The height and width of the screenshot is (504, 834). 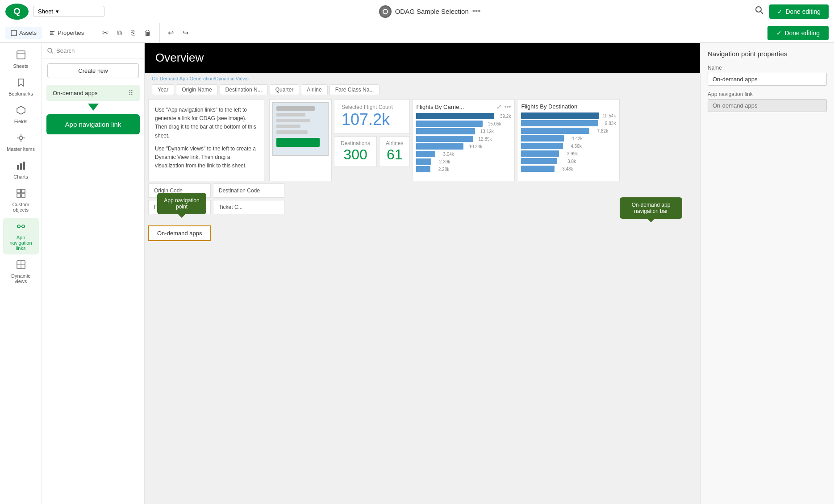 What do you see at coordinates (67, 33) in the screenshot?
I see `properties-tab: Properties` at bounding box center [67, 33].